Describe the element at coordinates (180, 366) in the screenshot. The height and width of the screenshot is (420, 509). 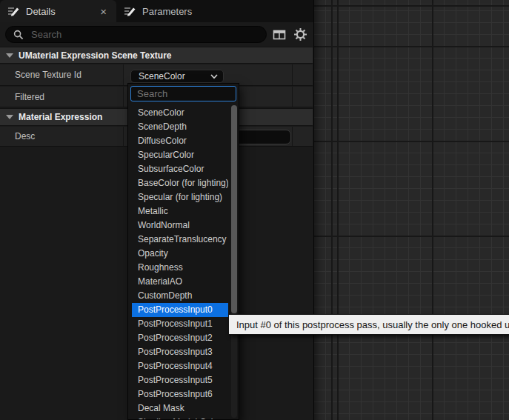
I see `dropdown-item: PostProcessInput4` at that location.